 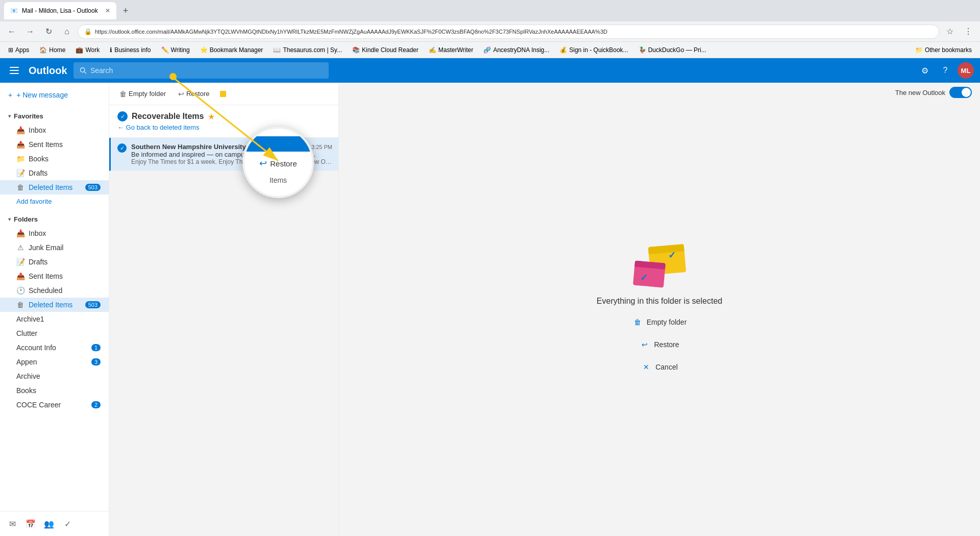 What do you see at coordinates (645, 345) in the screenshot?
I see `restore-action-icon: ↩` at bounding box center [645, 345].